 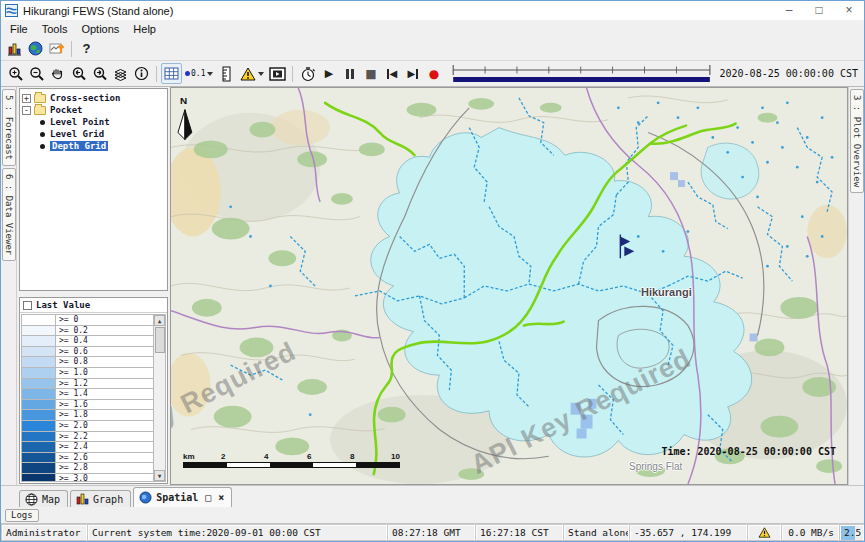 I want to click on scroll-up-icon: ▲, so click(x=160, y=320).